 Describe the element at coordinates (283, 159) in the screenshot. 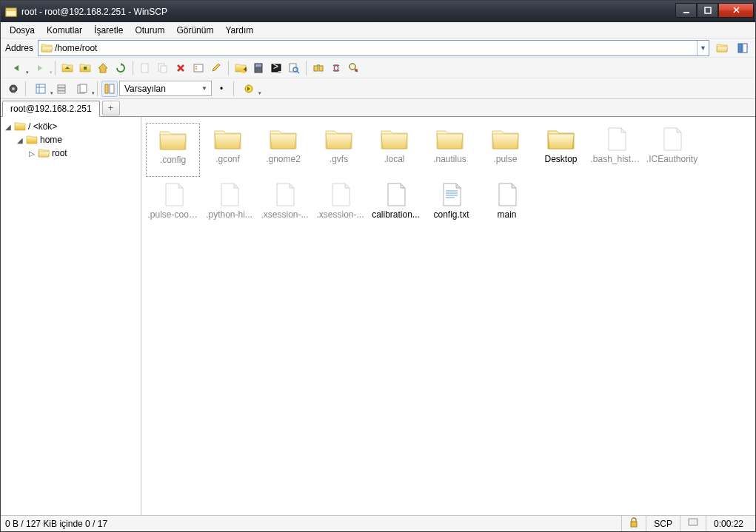

I see `item-label: .gnome2` at that location.